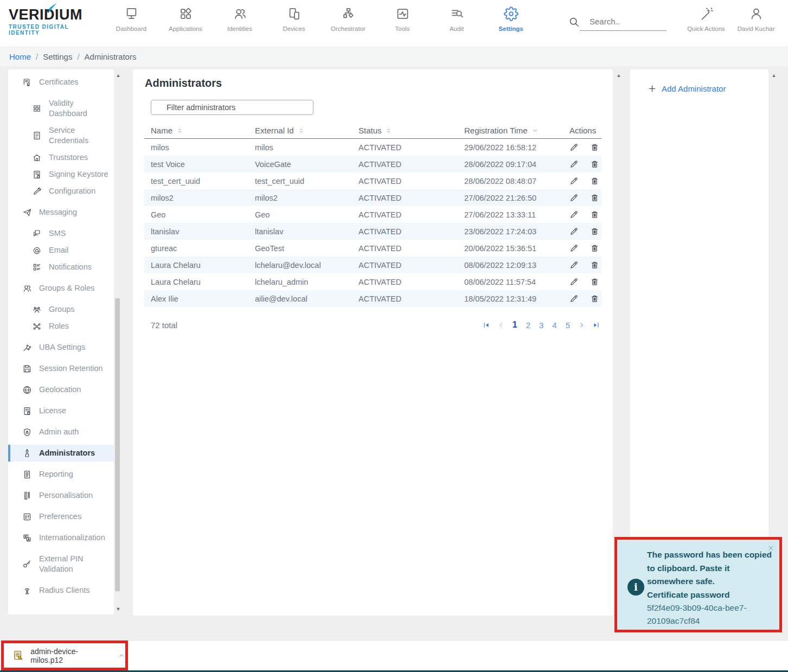 The width and height of the screenshot is (788, 672). What do you see at coordinates (232, 107) in the screenshot?
I see `filter-administrators-input` at bounding box center [232, 107].